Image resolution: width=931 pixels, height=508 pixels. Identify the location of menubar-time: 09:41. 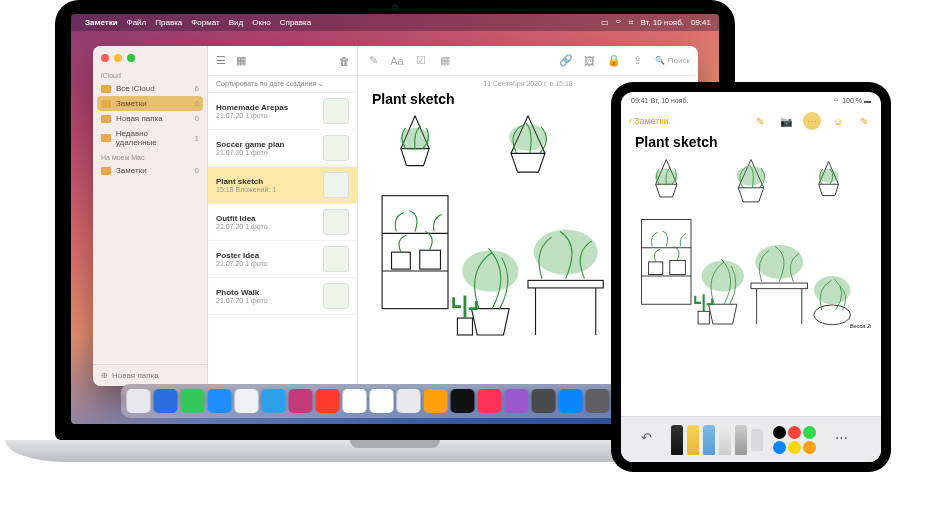
(701, 22).